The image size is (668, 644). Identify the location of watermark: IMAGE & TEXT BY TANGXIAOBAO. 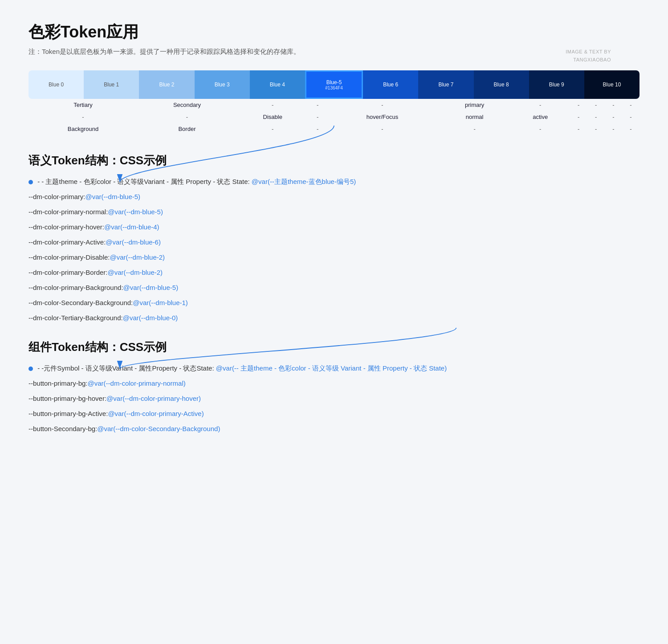
(588, 56).